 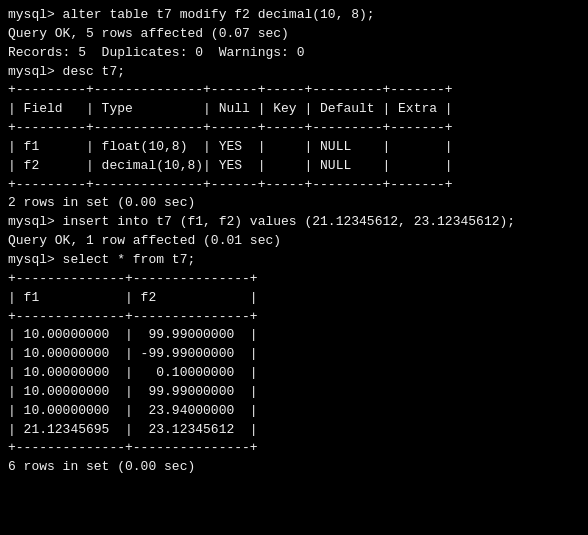 I want to click on terminal-line: | 10.00000000 | -99.99000000 |, so click(x=294, y=354).